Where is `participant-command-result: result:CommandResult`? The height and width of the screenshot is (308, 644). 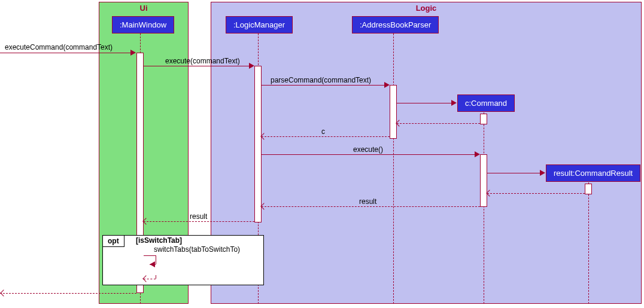
participant-command-result: result:CommandResult is located at coordinates (593, 173).